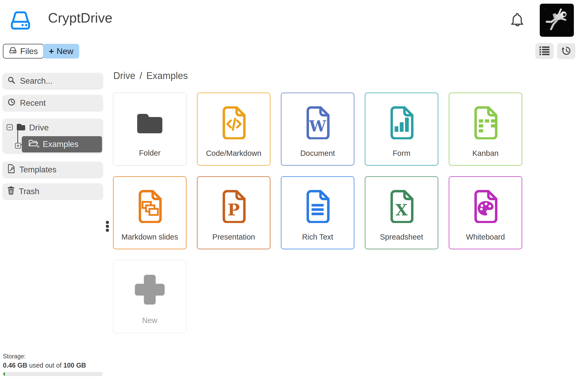 The width and height of the screenshot is (577, 392). Describe the element at coordinates (485, 153) in the screenshot. I see `card-label: Kanban` at that location.